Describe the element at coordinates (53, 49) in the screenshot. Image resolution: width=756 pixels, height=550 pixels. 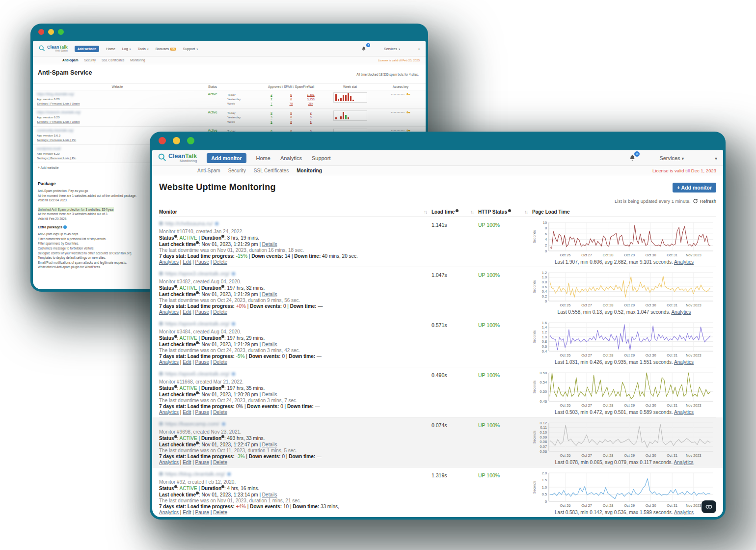
I see `cleantalk-logo: CleanTalkAnti-Spam` at that location.